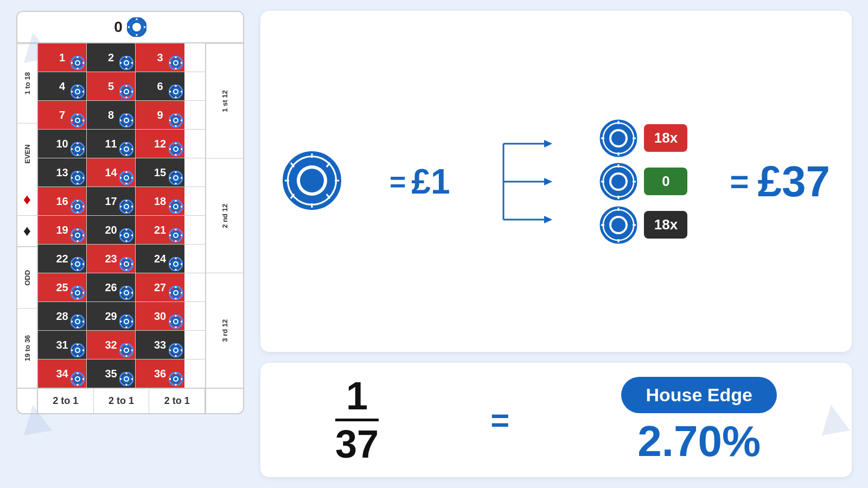  What do you see at coordinates (417, 182) in the screenshot?
I see `chip-value: = £1` at bounding box center [417, 182].